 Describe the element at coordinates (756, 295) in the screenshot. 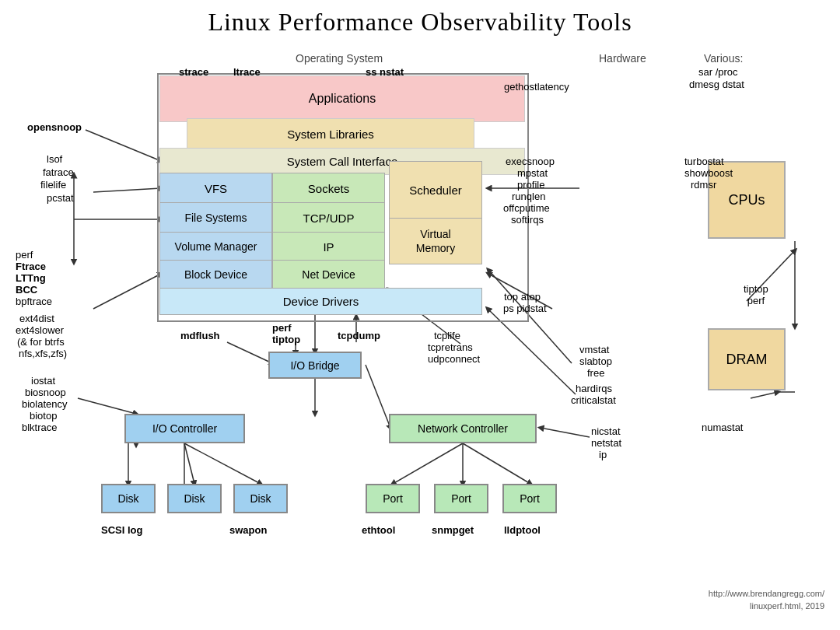

I see `label-tiptop-perf: tiptopperf` at that location.